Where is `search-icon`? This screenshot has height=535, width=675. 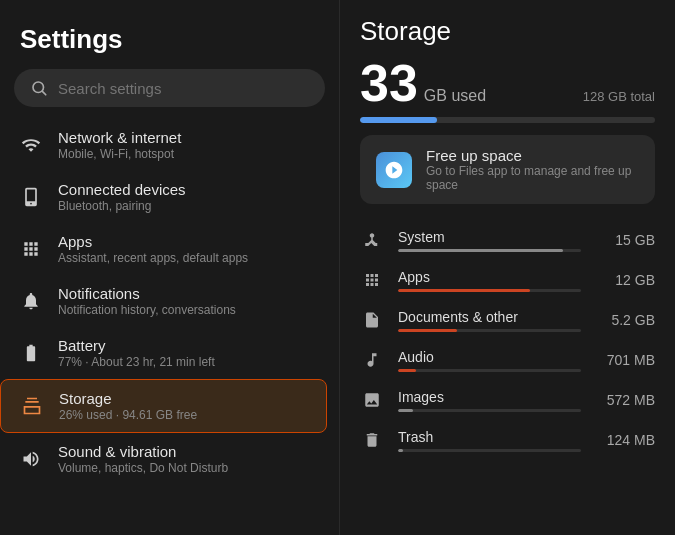
search-icon is located at coordinates (39, 88).